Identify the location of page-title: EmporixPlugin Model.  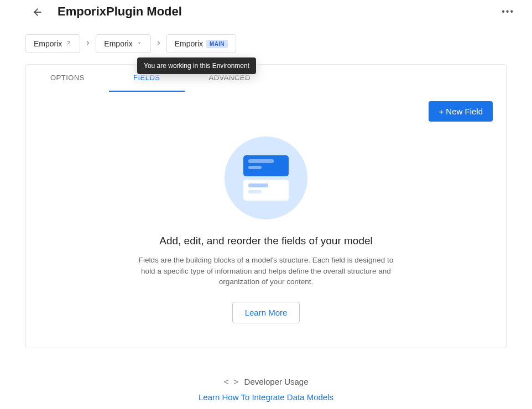
(119, 12).